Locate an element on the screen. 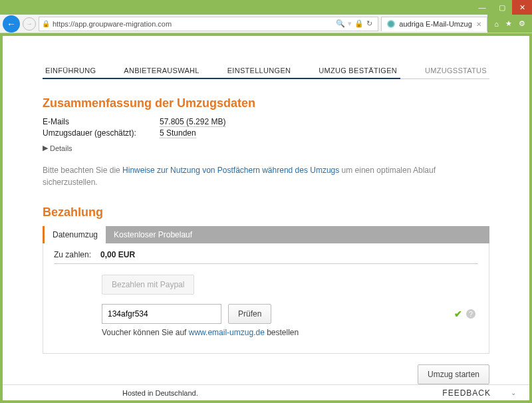 Image resolution: width=532 pixels, height=403 pixels. window-close-button: ✕ is located at coordinates (522, 7).